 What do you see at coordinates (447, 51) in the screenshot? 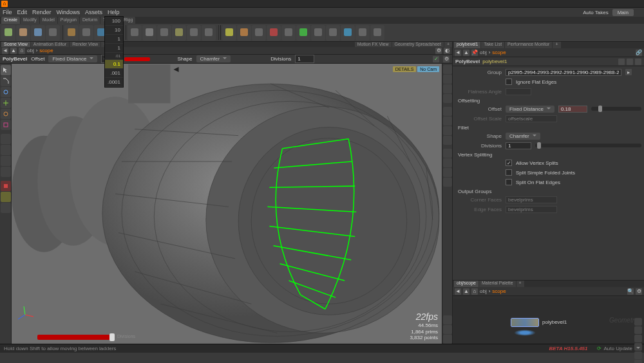
I see `ghost-icon: ◐` at bounding box center [447, 51].